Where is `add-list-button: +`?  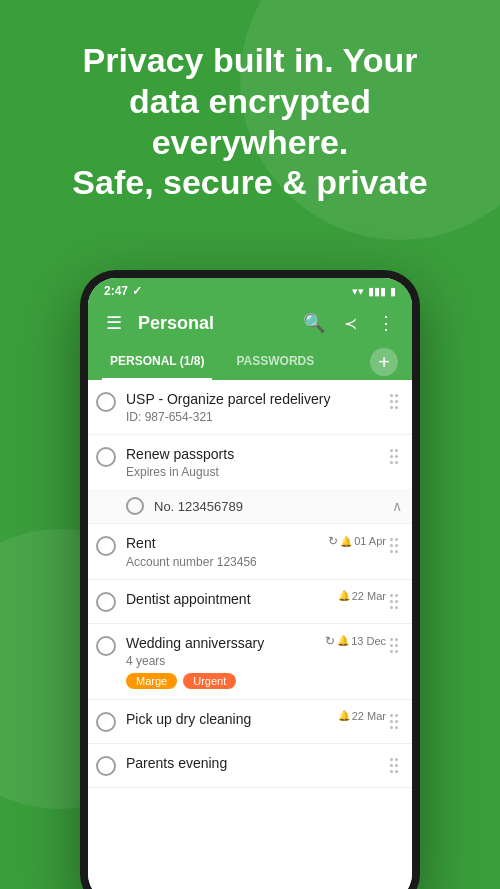
add-list-button: + is located at coordinates (384, 362).